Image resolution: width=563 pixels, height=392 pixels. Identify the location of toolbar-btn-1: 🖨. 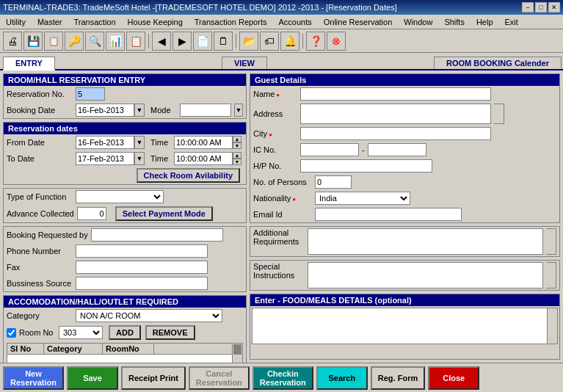
(12, 41).